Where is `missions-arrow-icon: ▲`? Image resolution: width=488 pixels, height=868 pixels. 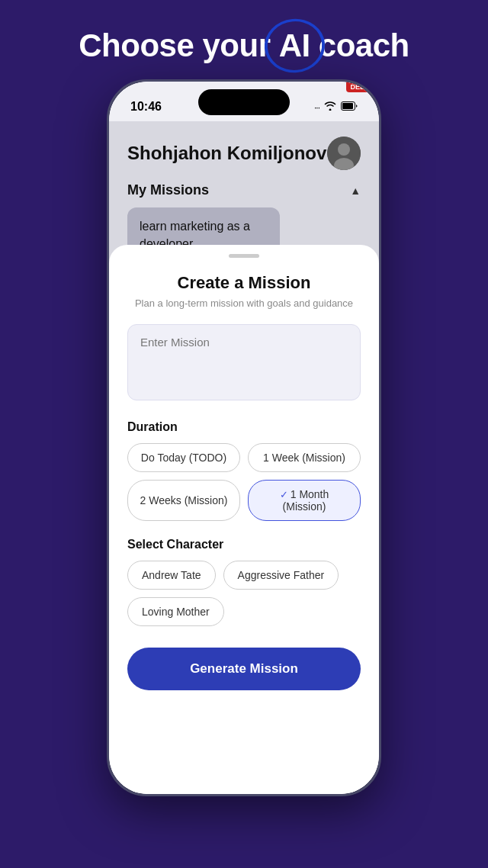 missions-arrow-icon: ▲ is located at coordinates (355, 191).